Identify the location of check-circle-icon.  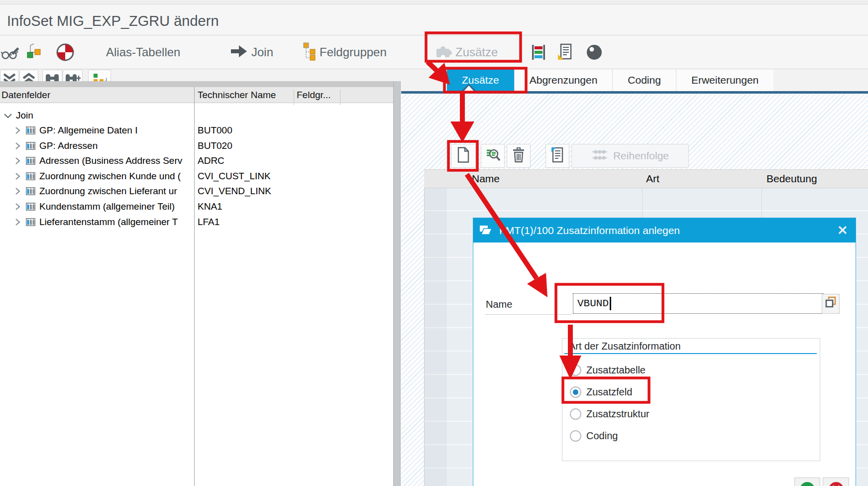
(807, 483).